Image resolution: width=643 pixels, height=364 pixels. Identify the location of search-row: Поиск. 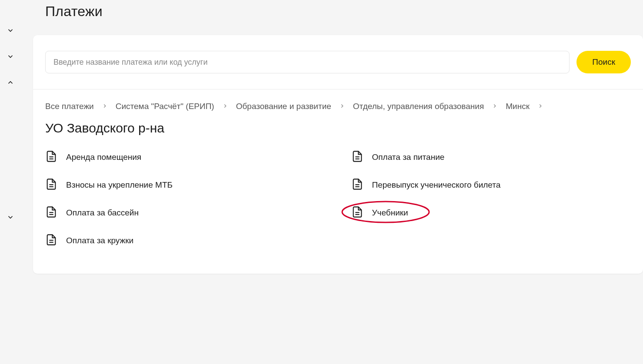
(338, 62).